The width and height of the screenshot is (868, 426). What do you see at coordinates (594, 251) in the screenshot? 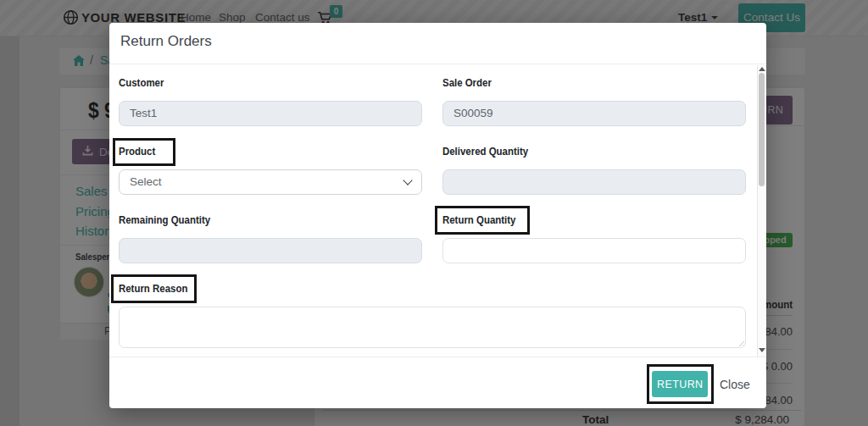
I see `return-quantity-input` at bounding box center [594, 251].